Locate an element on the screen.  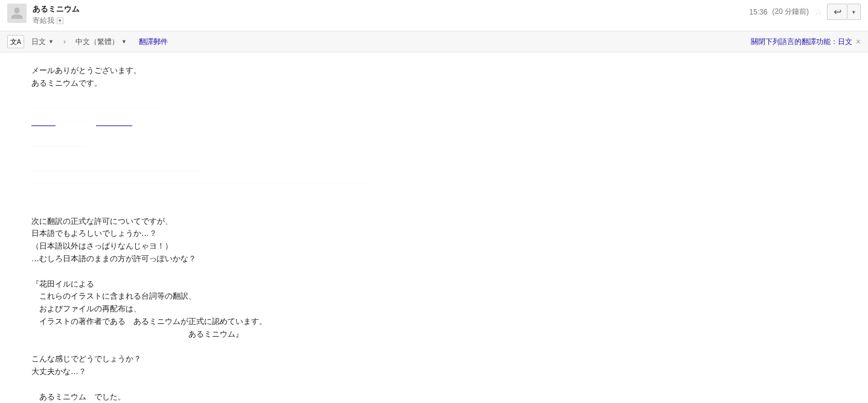
target-language-label: 中文（繁體） is located at coordinates (97, 42).